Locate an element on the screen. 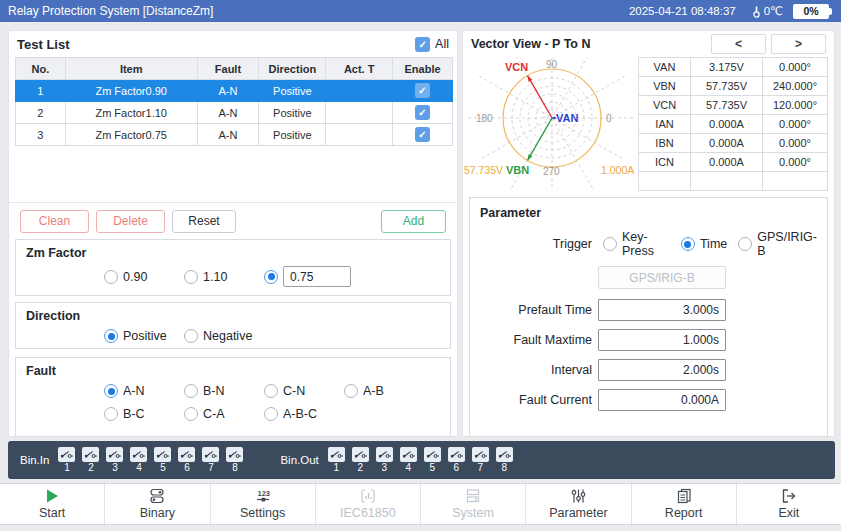 Image resolution: width=841 pixels, height=531 pixels. fault-b-n: B-N is located at coordinates (224, 391).